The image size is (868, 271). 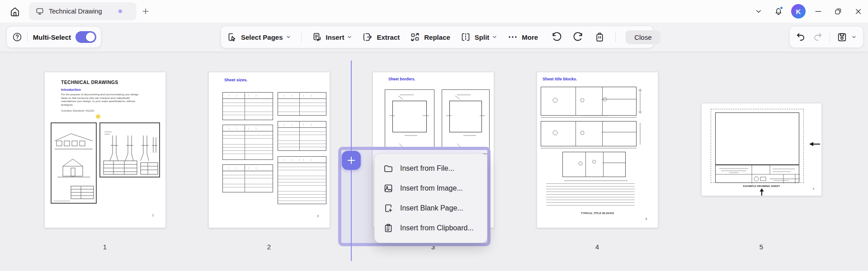 What do you see at coordinates (758, 174) in the screenshot?
I see `page5-titleblock-sketch` at bounding box center [758, 174].